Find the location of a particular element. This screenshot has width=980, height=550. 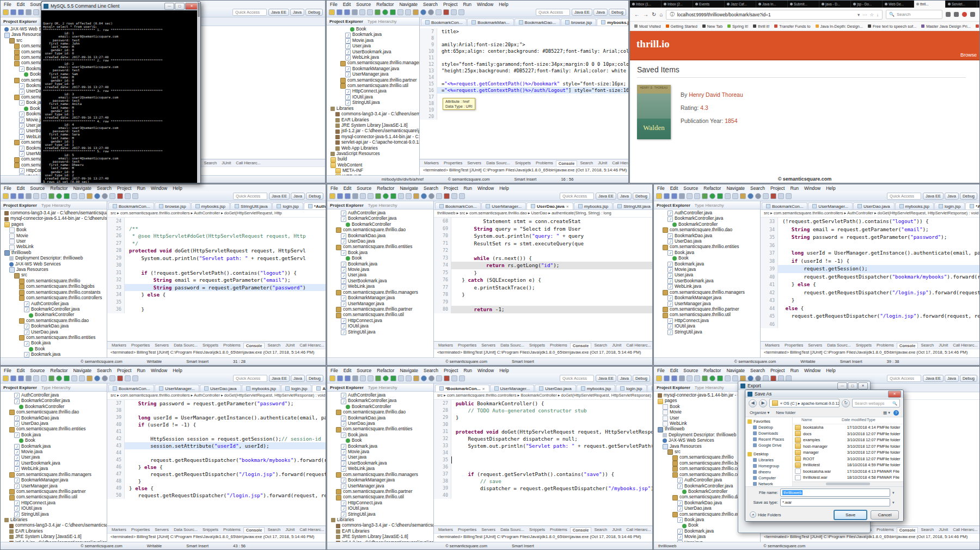

explorer-node: commons-lang3-3.4.jar - C:\dheeru\semant… is located at coordinates (54, 526).